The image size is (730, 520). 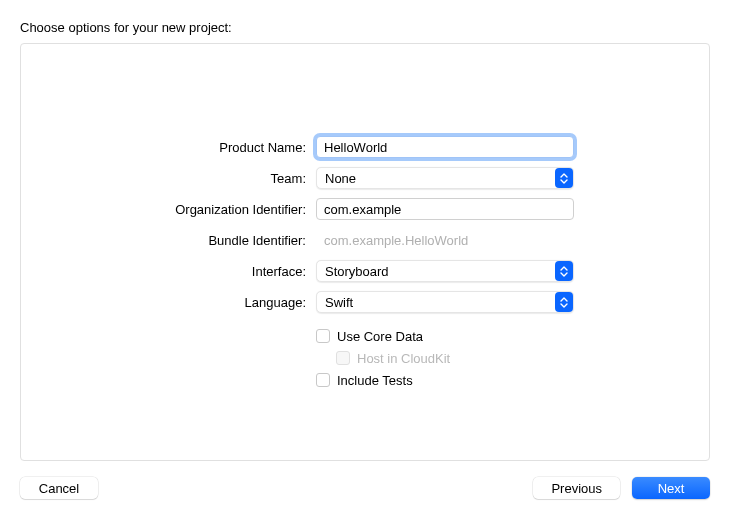 I want to click on language-select: Swift, so click(x=445, y=302).